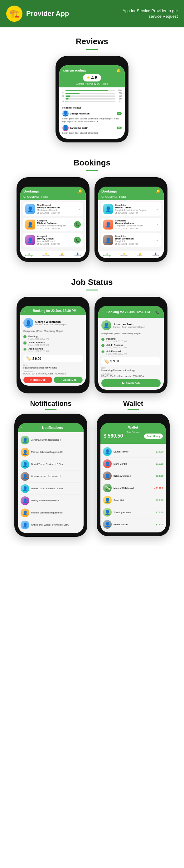  I want to click on note-value-right: Harvesting Machine not working, so click(131, 370).